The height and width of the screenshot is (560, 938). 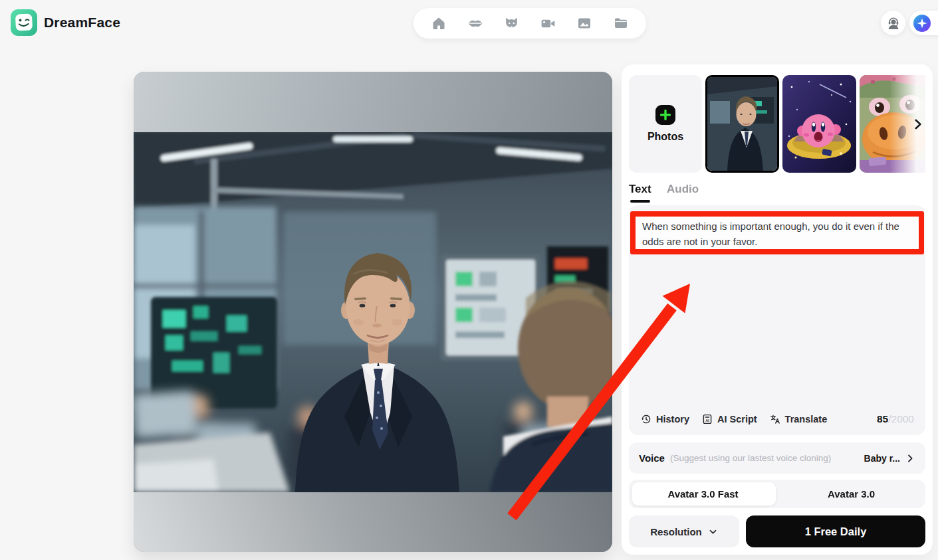 What do you see at coordinates (777, 233) in the screenshot?
I see `annotation-highlight-box: When something is important enough, you …` at bounding box center [777, 233].